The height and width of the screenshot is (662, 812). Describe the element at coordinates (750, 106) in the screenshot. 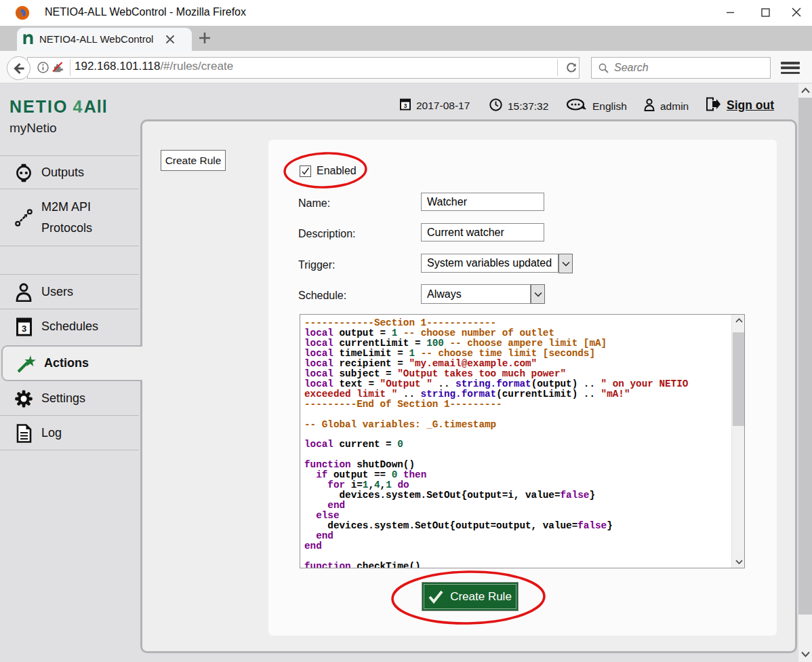

I see `signout-link: Sign out` at that location.